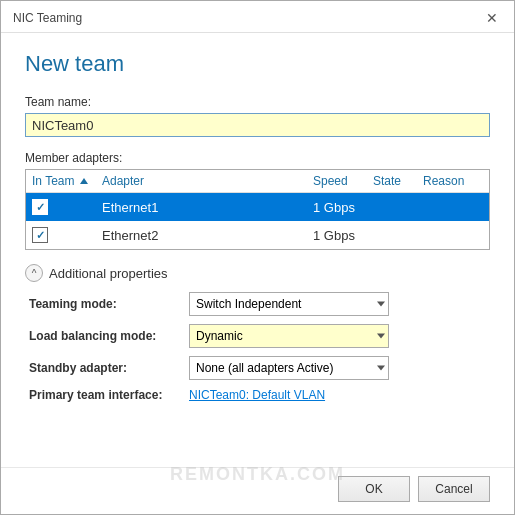 The width and height of the screenshot is (515, 515). I want to click on col-header-reason: Reason, so click(453, 181).